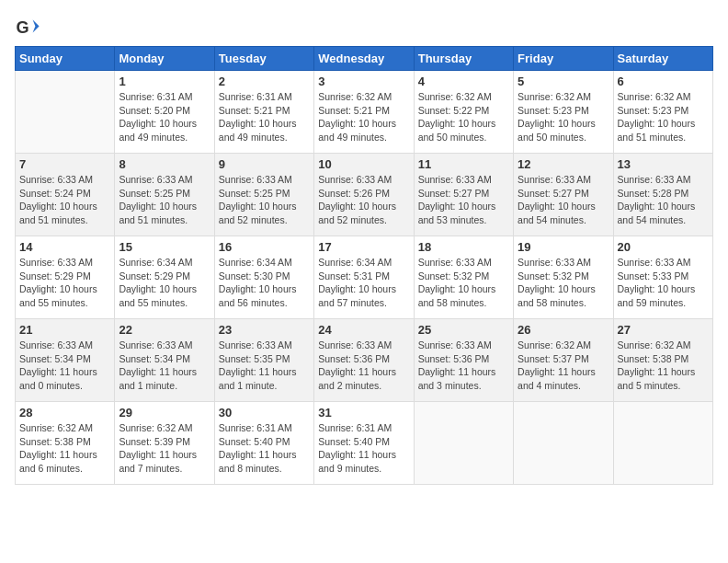 The image size is (728, 563). What do you see at coordinates (563, 112) in the screenshot?
I see `calendar-cell: 5Sunrise: 6:32 AM Sunset: 5:23 PM Daylig…` at bounding box center [563, 112].